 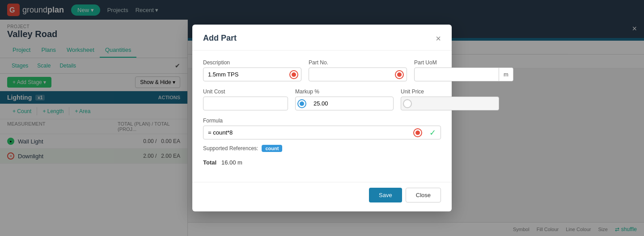 What do you see at coordinates (344, 99) in the screenshot?
I see `markup-group: Markup %` at bounding box center [344, 99].